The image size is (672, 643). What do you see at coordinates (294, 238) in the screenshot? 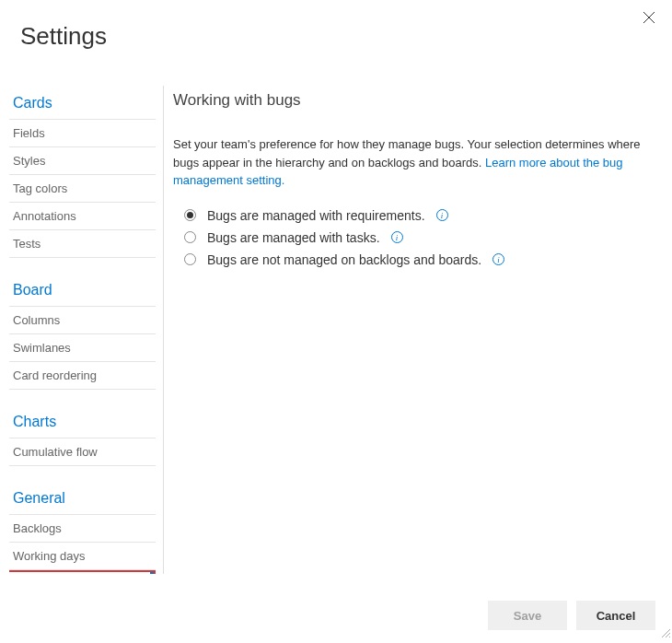
I see `radio-label: Bugs are managed with tasks.` at bounding box center [294, 238].